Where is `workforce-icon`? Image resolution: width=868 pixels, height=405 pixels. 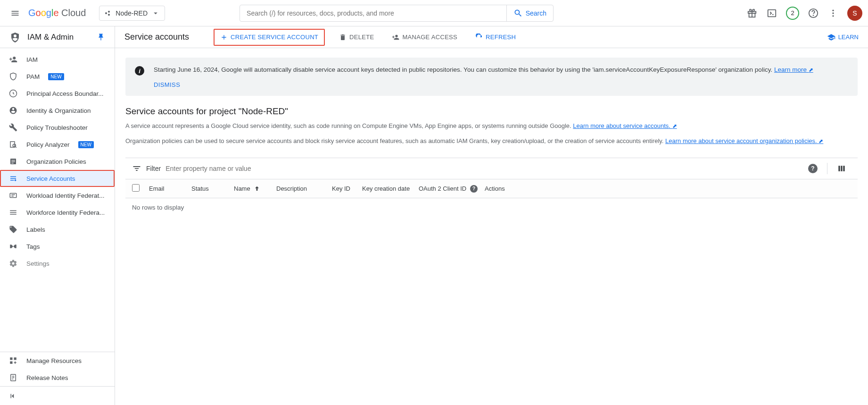 workforce-icon is located at coordinates (13, 212).